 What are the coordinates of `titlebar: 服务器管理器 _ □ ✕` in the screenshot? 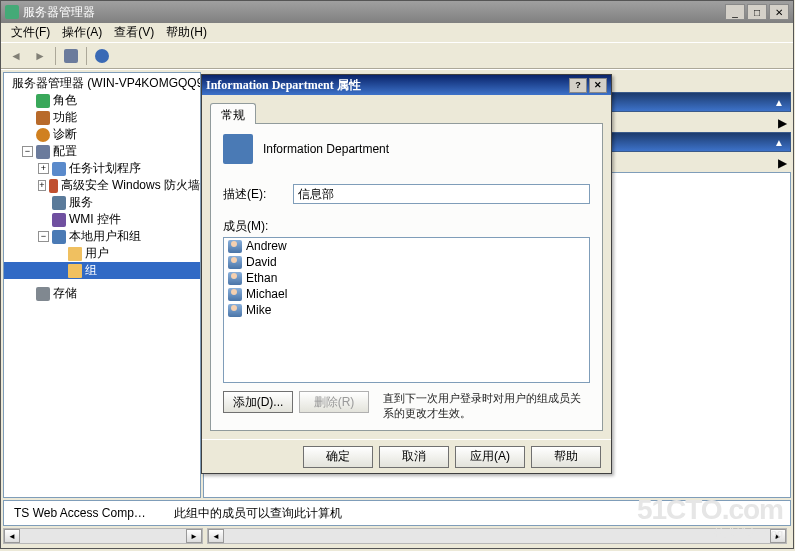 It's located at (397, 12).